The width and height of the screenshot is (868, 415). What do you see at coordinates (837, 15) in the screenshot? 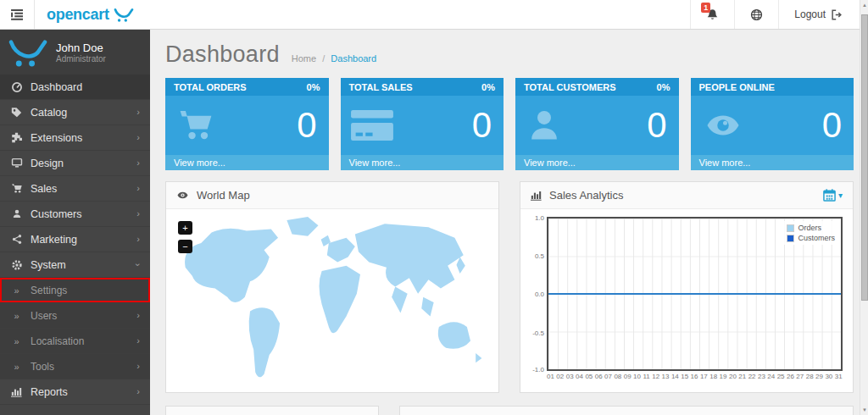
I see `sign-out-icon` at bounding box center [837, 15].